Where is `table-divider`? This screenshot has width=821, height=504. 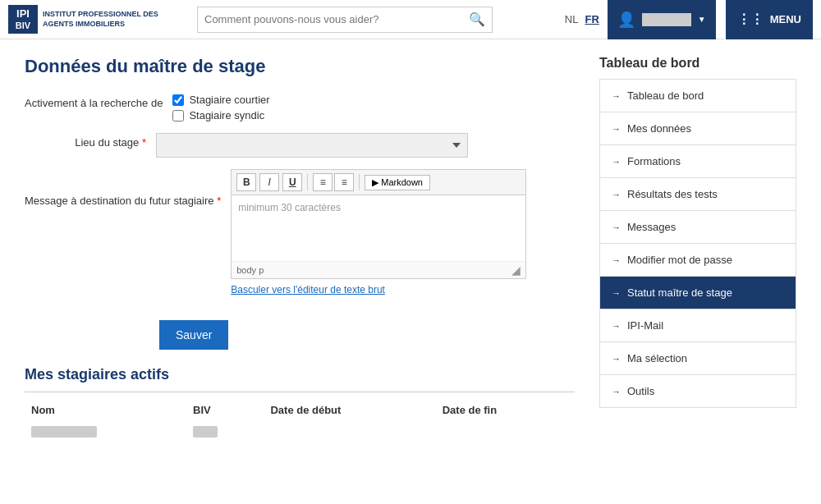 table-divider is located at coordinates (300, 392).